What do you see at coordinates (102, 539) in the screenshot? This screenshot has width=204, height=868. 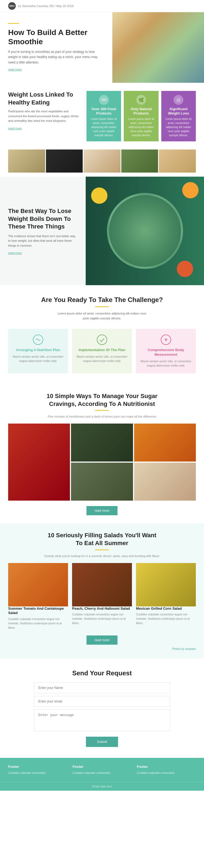 I see `salads-title: 10 Seriously Filling Salads You'll Want …` at bounding box center [102, 539].